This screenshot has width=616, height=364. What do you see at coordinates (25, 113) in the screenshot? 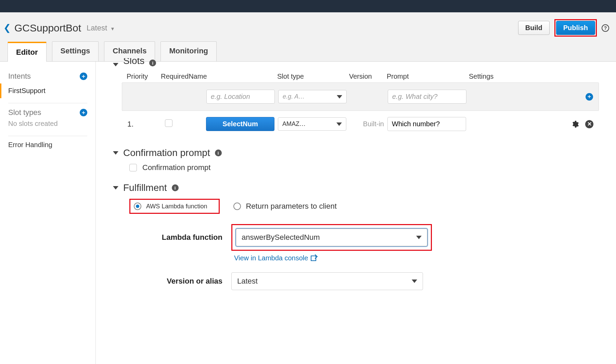
I see `slot-types-heading: Slot types` at bounding box center [25, 113].